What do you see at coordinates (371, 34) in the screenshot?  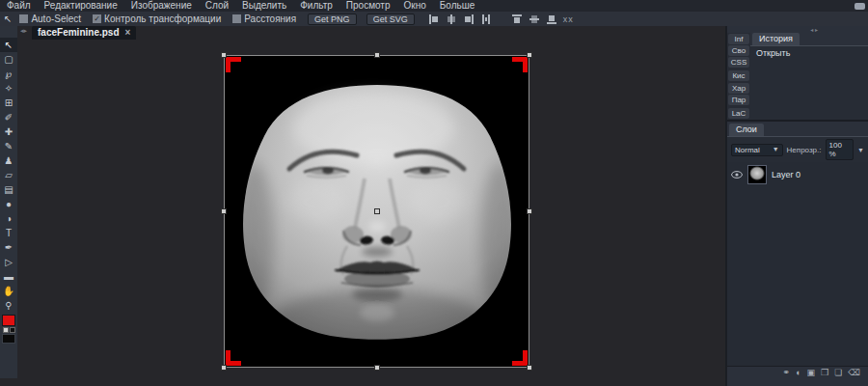 I see `document-tab-bar: ◂▸ faceFeminine.psd ×` at bounding box center [371, 34].